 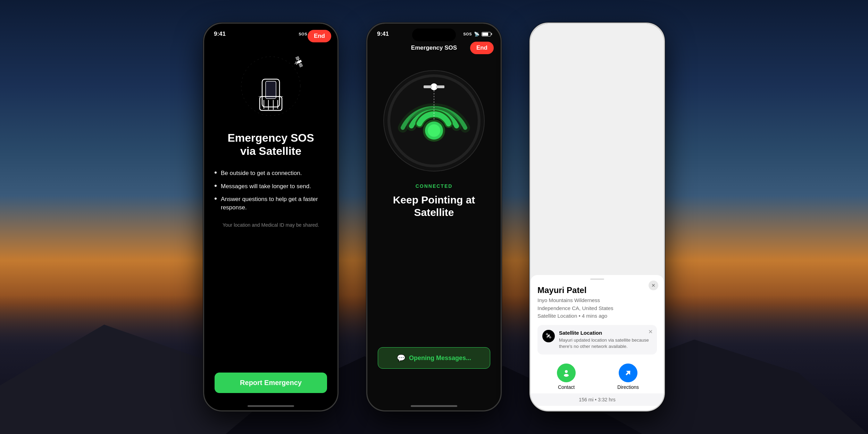 What do you see at coordinates (303, 34) in the screenshot?
I see `phone1-sos: SOS` at bounding box center [303, 34].